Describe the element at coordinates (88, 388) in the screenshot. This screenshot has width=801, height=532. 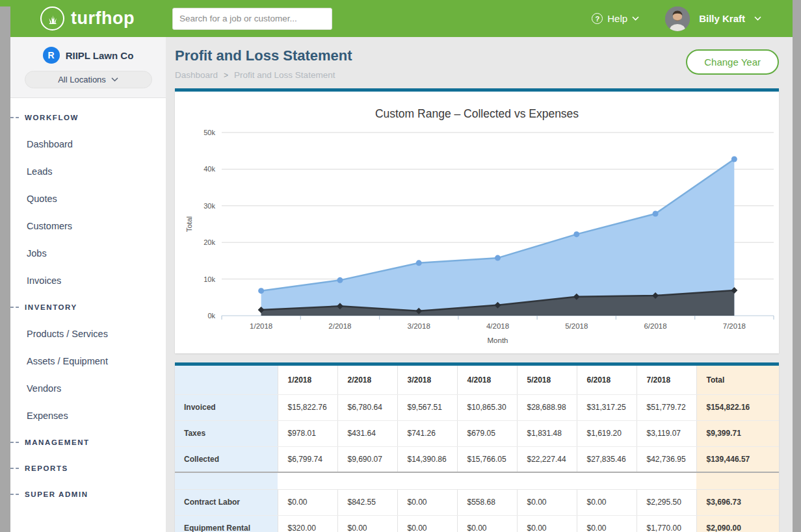
I see `sidebar-item-vendors: Vendors` at that location.